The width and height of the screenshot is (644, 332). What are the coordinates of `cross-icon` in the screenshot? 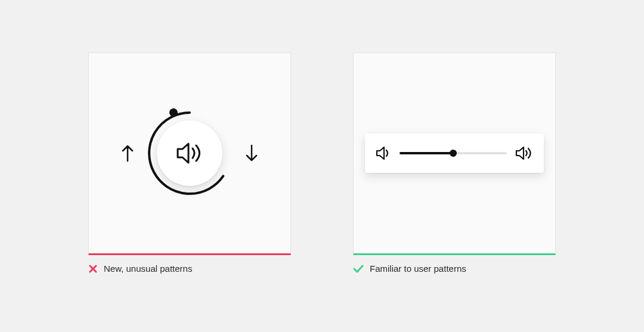 It's located at (93, 269).